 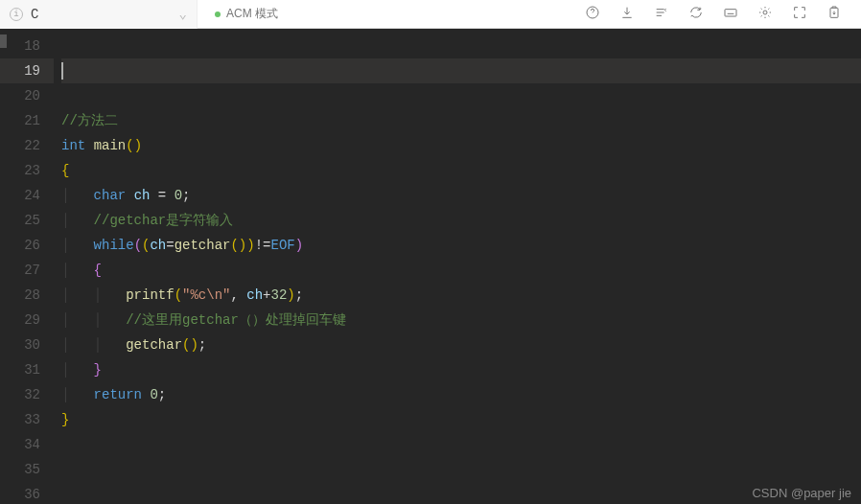 What do you see at coordinates (252, 13) in the screenshot?
I see `mode-label: ACM 模式` at bounding box center [252, 13].